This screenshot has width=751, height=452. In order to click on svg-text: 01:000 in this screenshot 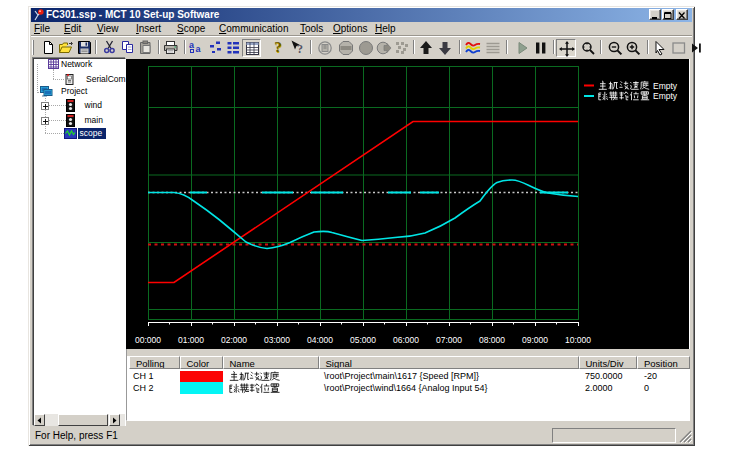, I will do `click(191, 340)`.